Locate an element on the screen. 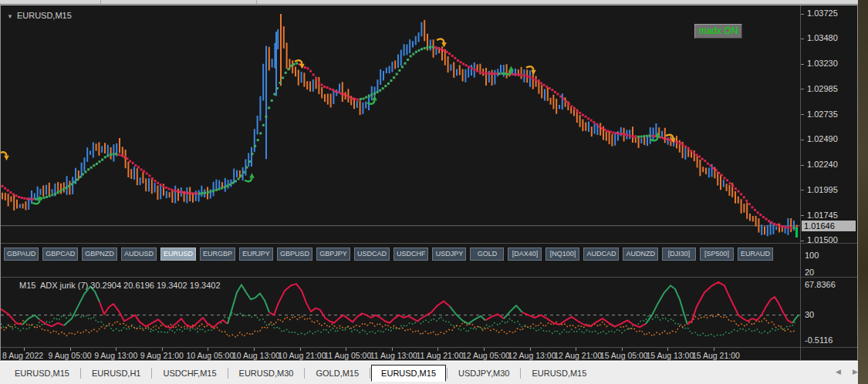 This screenshot has height=384, width=868. tab-usdchf-m15: USDCHF,M15 is located at coordinates (190, 373).